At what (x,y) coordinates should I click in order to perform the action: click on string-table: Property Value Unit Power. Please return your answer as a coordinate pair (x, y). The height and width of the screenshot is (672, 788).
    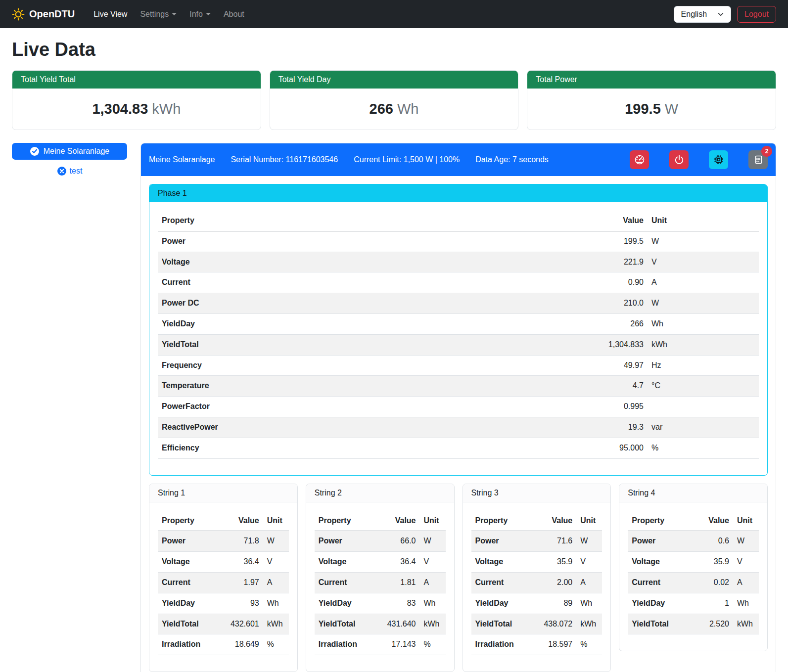
    Looking at the image, I should click on (537, 583).